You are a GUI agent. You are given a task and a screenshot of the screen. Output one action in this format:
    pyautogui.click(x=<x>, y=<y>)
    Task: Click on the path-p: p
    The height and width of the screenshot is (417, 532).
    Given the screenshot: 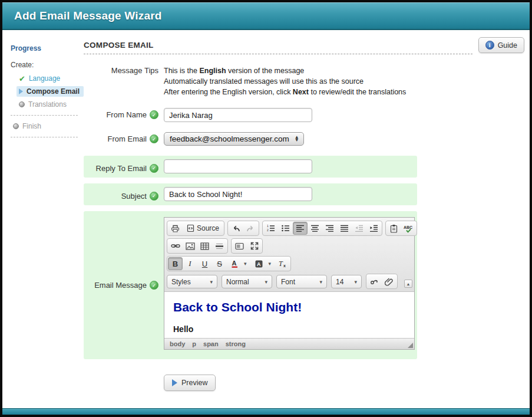 What is the action you would take?
    pyautogui.click(x=194, y=344)
    